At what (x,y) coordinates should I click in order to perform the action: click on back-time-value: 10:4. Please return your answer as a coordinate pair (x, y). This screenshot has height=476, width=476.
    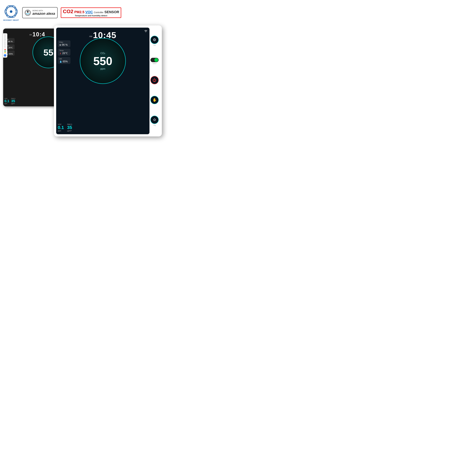
    Looking at the image, I should click on (39, 34).